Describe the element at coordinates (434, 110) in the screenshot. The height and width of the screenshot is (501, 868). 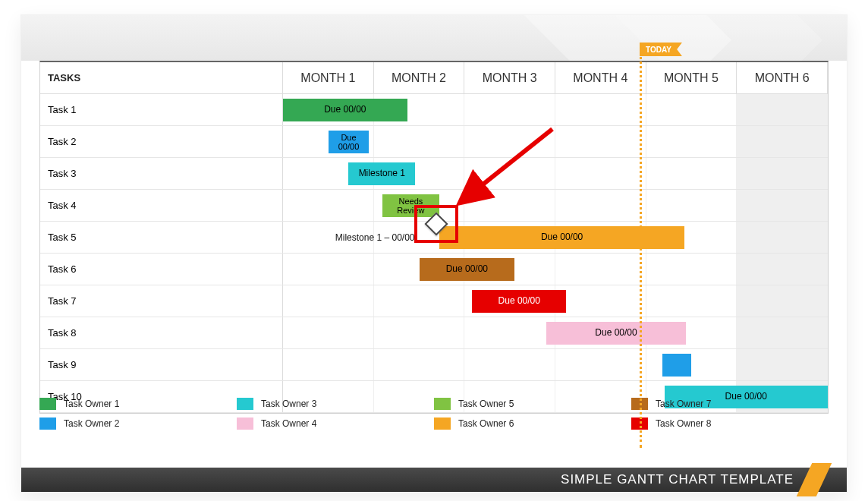
I see `table-row: Task 1 Due 00/00` at that location.